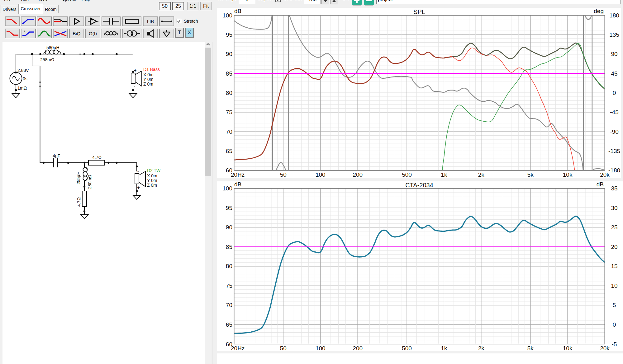  Describe the element at coordinates (53, 48) in the screenshot. I see `svg-text: 580µH` at that location.